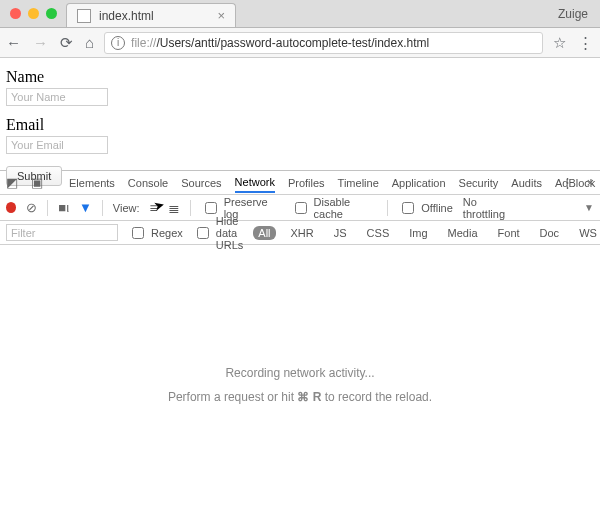  Describe the element at coordinates (264, 233) in the screenshot. I see `filter-type-all: All` at that location.